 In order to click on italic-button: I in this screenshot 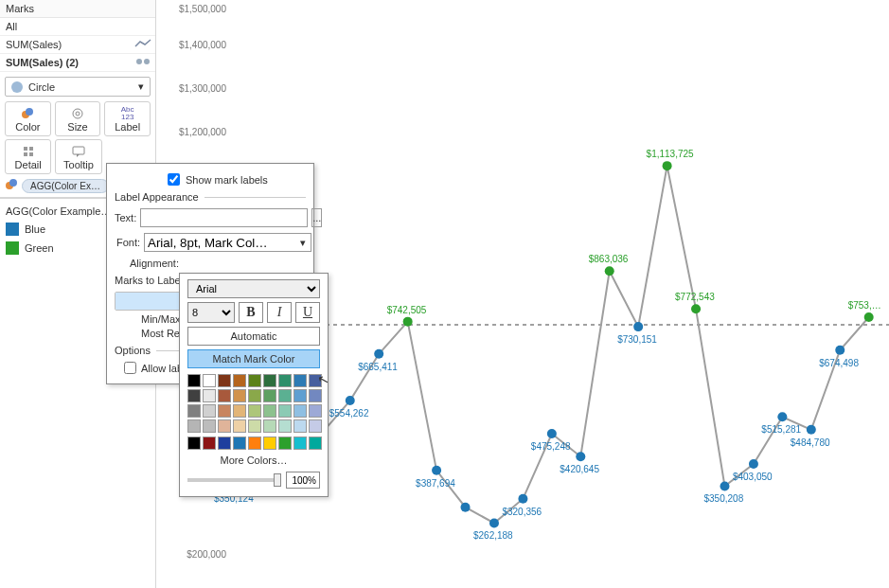, I will do `click(279, 312)`.